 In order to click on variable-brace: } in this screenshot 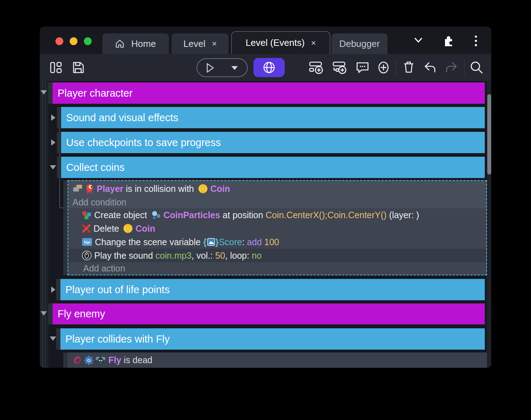, I will do `click(217, 242)`.